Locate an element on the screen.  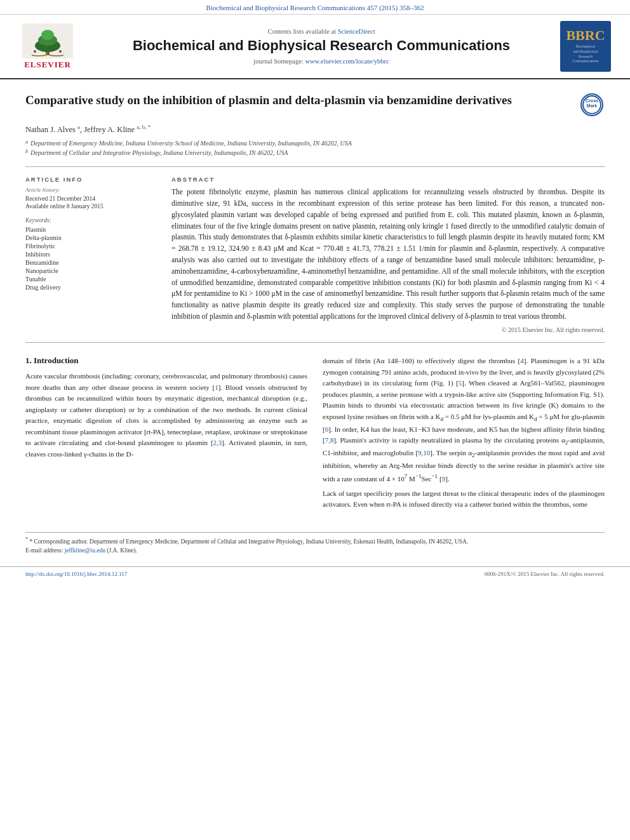
section1-heading: 1. Introduction is located at coordinates (166, 361).